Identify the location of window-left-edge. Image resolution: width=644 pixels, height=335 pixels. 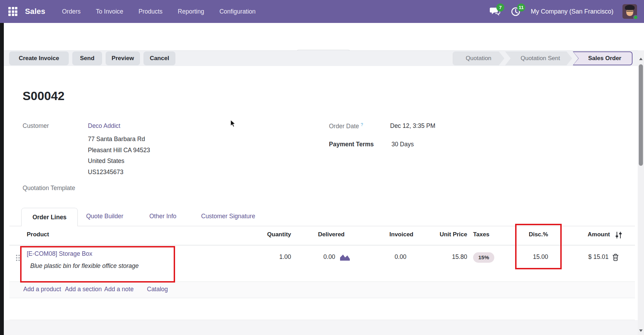
(2, 179).